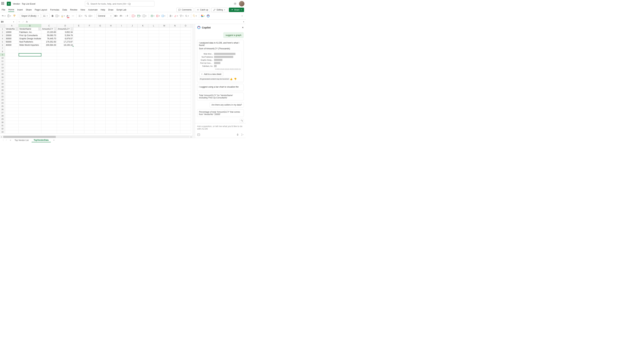 This screenshot has width=628, height=364. I want to click on search-input, so click(122, 4).